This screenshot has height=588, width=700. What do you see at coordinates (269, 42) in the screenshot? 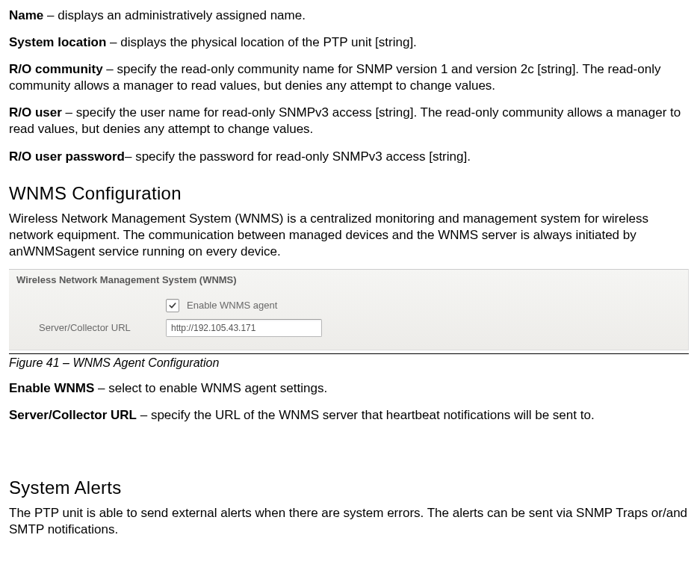
I see `desc: displays the physical location of the PT…` at bounding box center [269, 42].